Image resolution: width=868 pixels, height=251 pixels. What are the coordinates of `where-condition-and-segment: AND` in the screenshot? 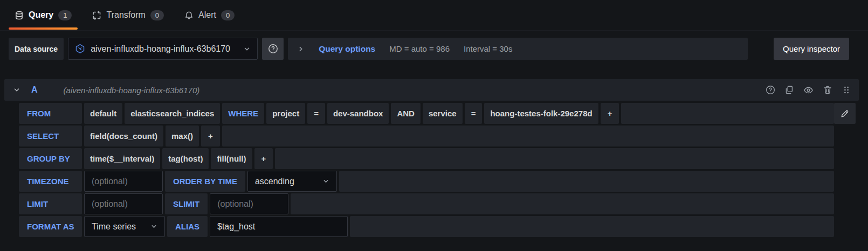 It's located at (405, 113).